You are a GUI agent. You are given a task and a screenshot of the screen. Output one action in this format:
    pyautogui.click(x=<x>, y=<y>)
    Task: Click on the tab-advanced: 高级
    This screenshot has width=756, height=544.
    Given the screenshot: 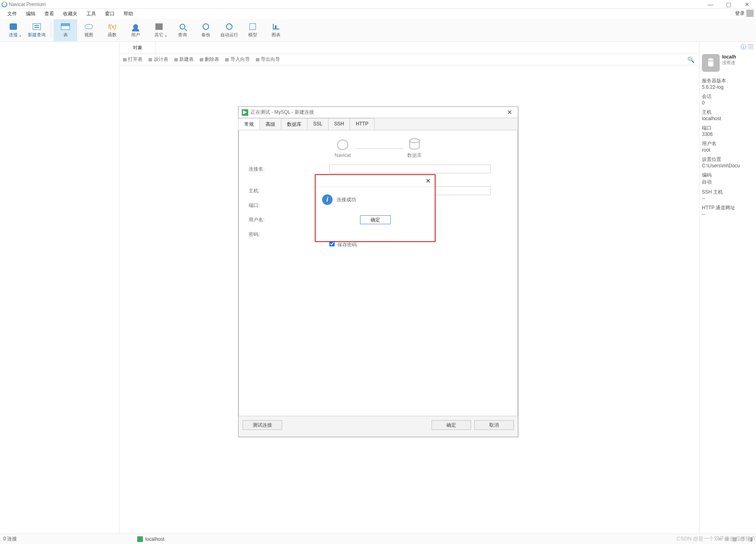 What is the action you would take?
    pyautogui.click(x=270, y=124)
    